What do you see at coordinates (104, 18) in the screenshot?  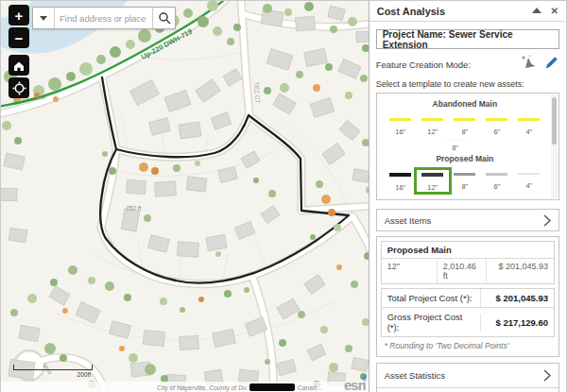 I see `search-input` at bounding box center [104, 18].